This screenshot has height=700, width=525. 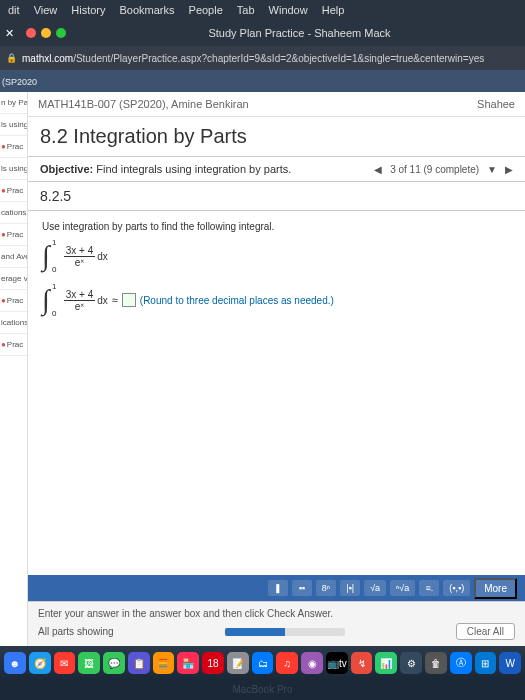 I want to click on sidebar-item: ications in, so click(x=14, y=323).